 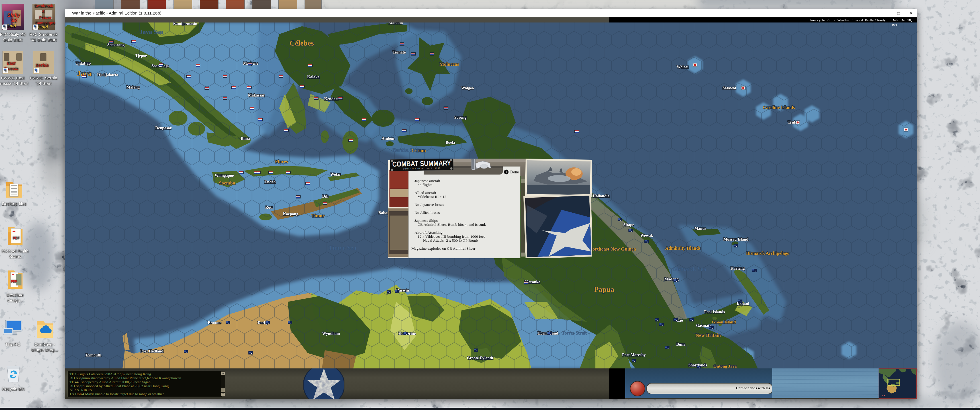 I want to click on svg-text: Feni Islands, so click(x=714, y=312).